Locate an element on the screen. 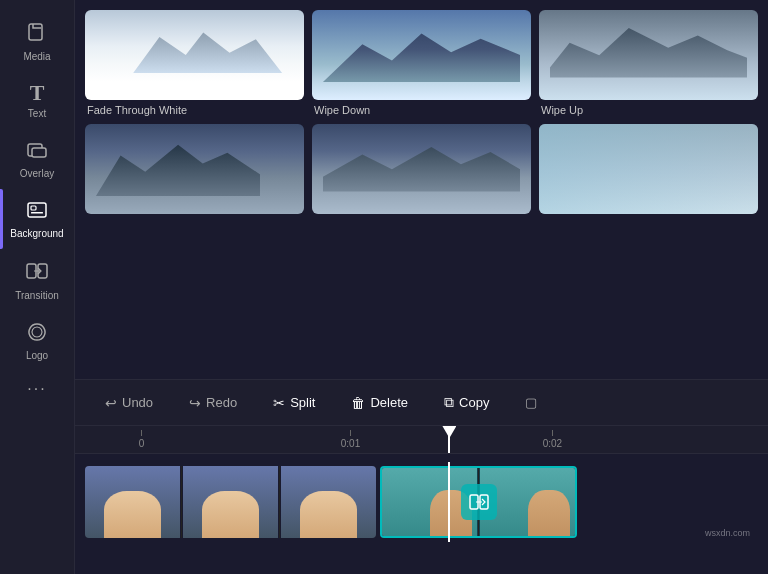 Image resolution: width=768 pixels, height=574 pixels. sidebar-item-label-logo: Logo is located at coordinates (37, 356).